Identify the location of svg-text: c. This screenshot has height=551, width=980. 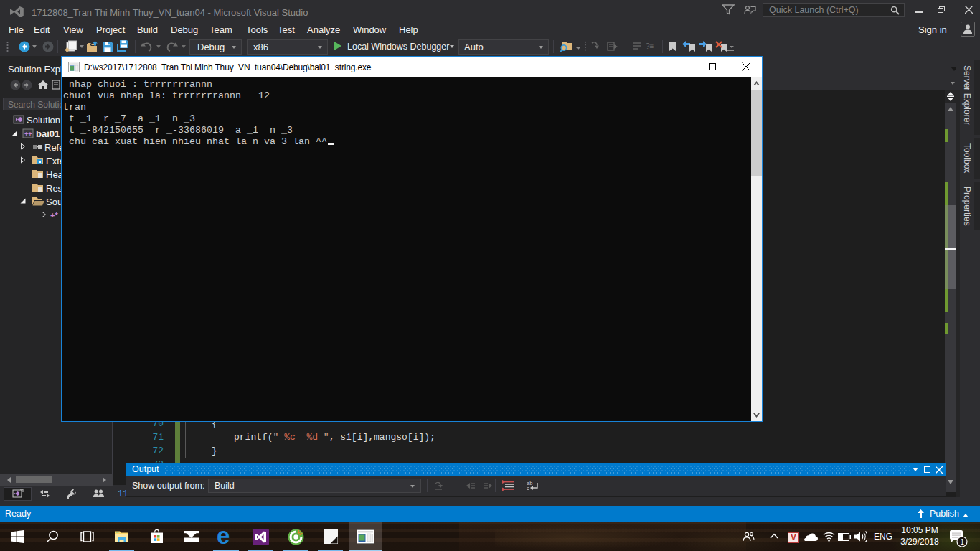
(528, 488).